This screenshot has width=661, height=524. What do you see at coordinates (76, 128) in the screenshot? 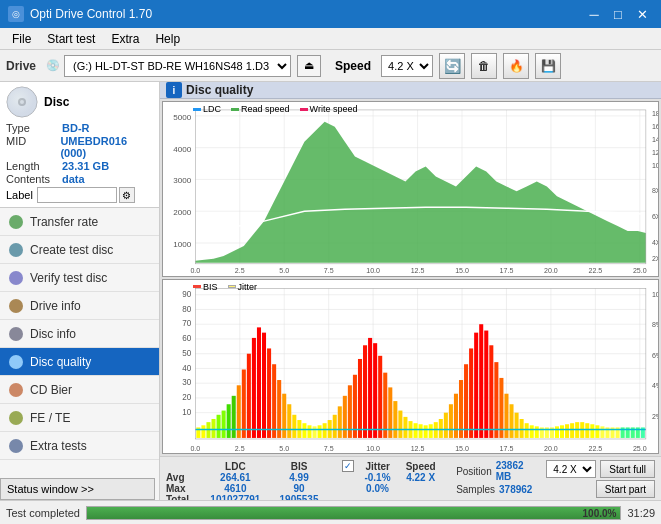
I see `disc-type-value: BD-R` at bounding box center [76, 128].